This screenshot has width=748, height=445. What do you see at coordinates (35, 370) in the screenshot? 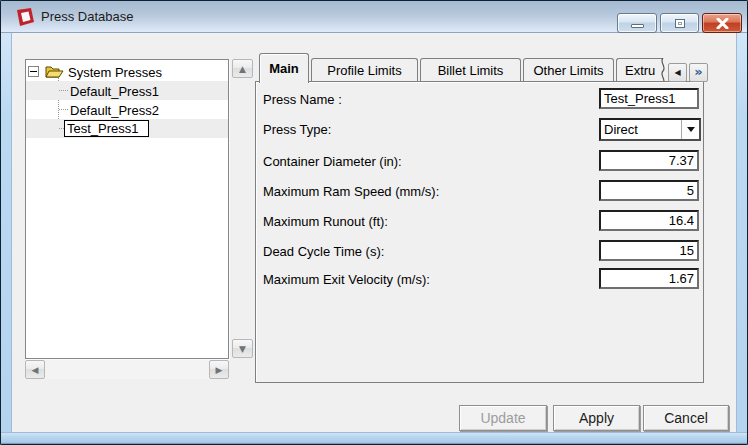
I see `tree-scroll-left-button: ◀` at bounding box center [35, 370].